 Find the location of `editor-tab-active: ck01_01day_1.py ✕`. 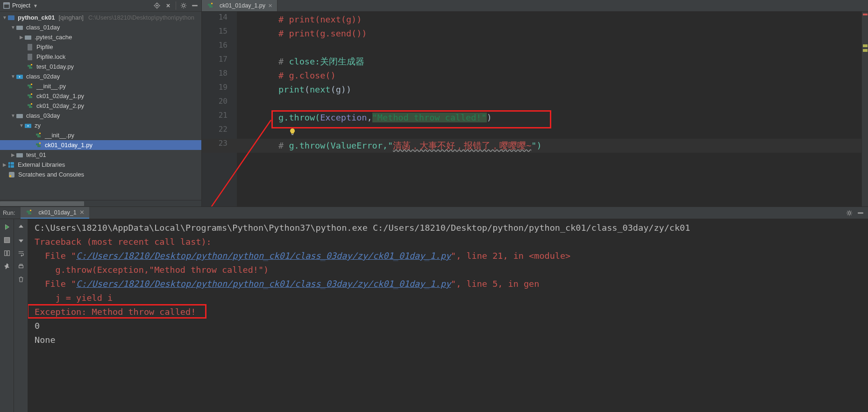

editor-tab-active: ck01_01day_1.py ✕ is located at coordinates (240, 6).